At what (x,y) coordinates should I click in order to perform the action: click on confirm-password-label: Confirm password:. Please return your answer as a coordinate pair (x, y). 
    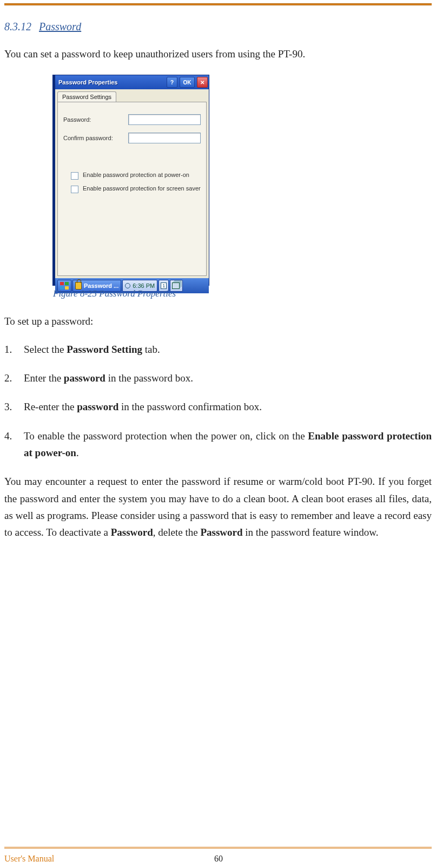
    Looking at the image, I should click on (96, 138).